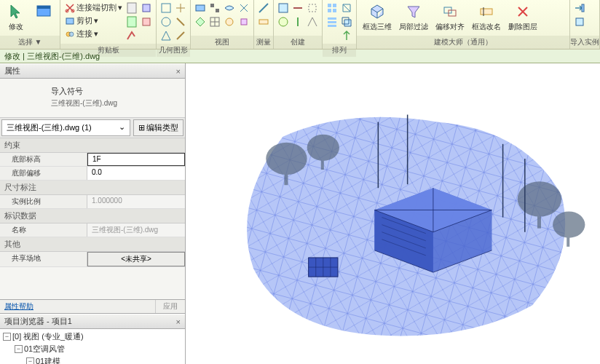  What do you see at coordinates (44, 12) in the screenshot?
I see `window-icon` at bounding box center [44, 12].